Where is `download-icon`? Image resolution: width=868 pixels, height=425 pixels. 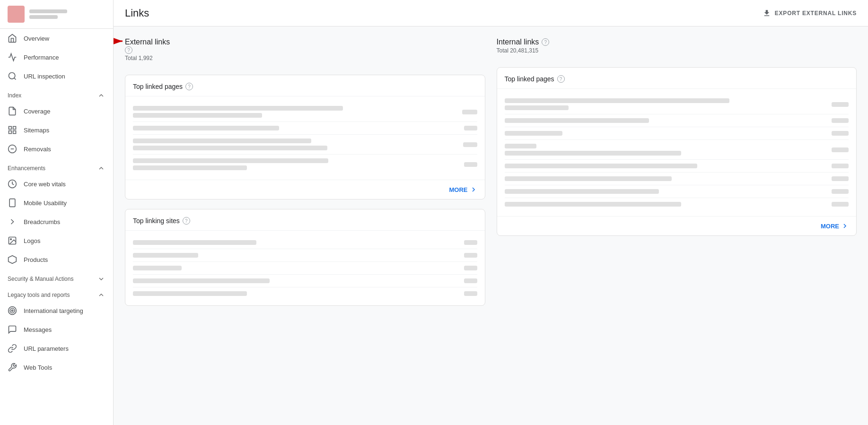 download-icon is located at coordinates (767, 13).